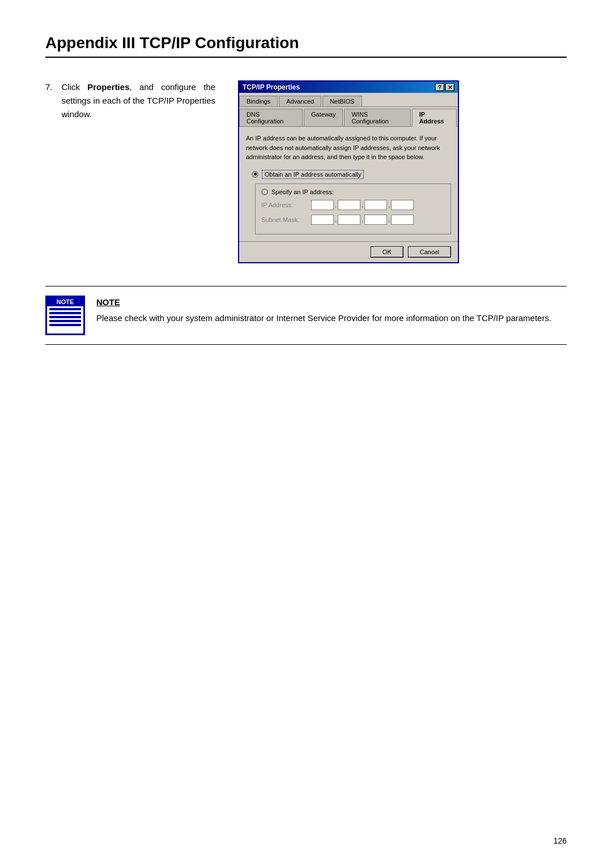  I want to click on subnet-mask-label: Subnet Mask:, so click(284, 220).